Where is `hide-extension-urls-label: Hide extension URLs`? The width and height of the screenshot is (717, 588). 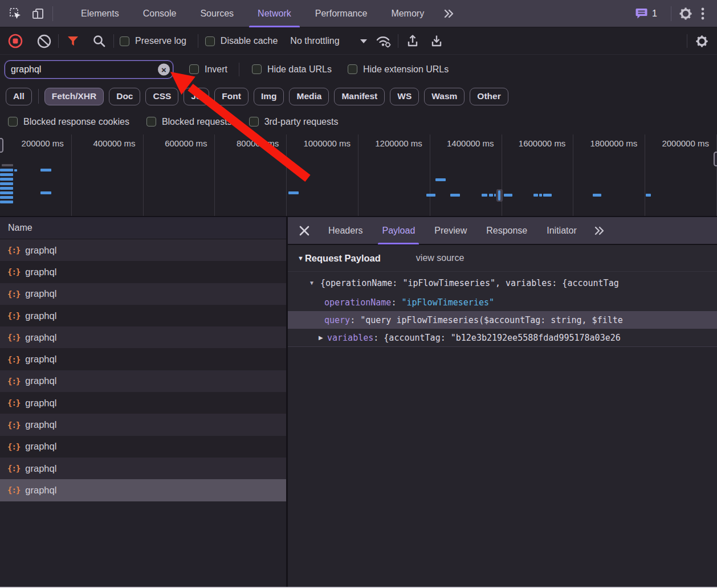
hide-extension-urls-label: Hide extension URLs is located at coordinates (406, 70).